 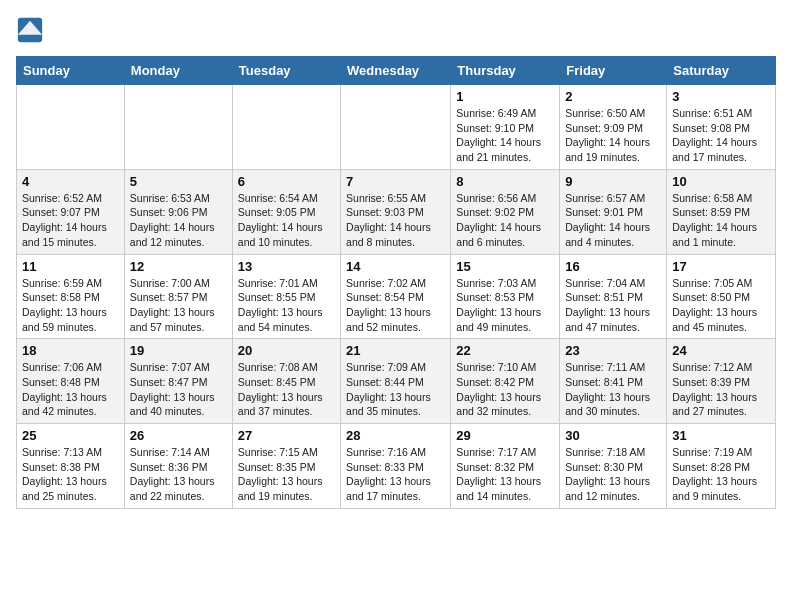 What do you see at coordinates (614, 71) in the screenshot?
I see `col-header-friday: Friday` at bounding box center [614, 71].